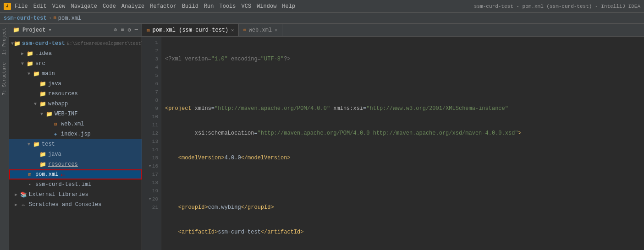 Image resolution: width=644 pixels, height=250 pixels. I want to click on tree-item-java: 📁 java, so click(75, 84).